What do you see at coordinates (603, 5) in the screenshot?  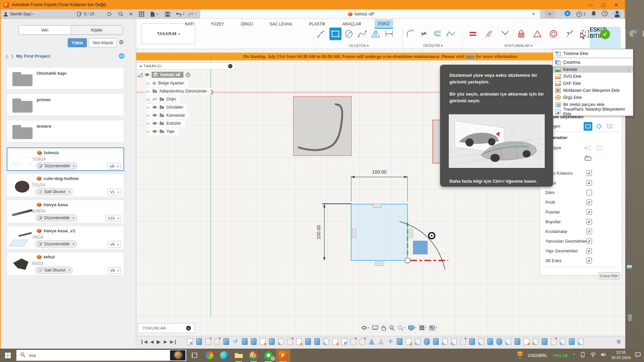 I see `maximize-button: ▢` at bounding box center [603, 5].